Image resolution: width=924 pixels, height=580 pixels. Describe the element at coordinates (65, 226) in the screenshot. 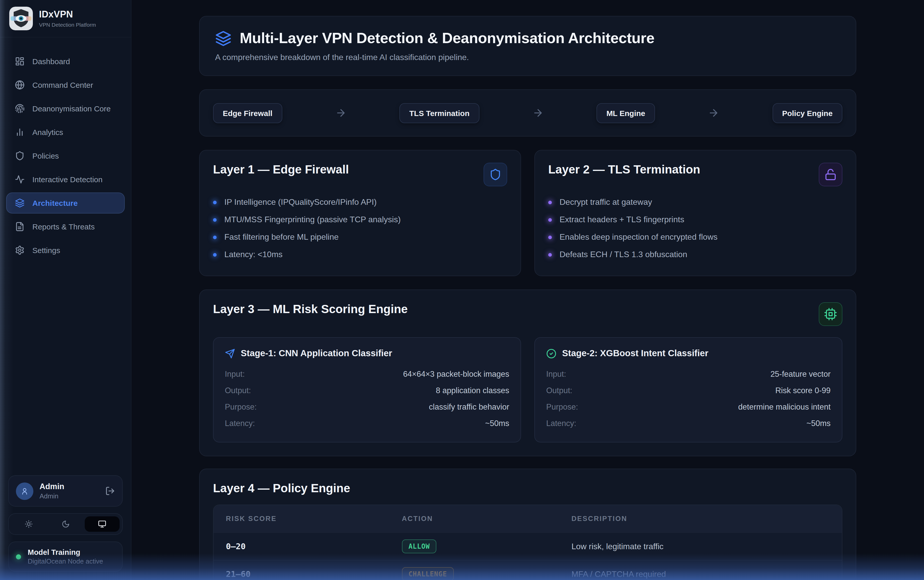

I see `sidebar-item-reports-threats: Reports & Threats` at that location.